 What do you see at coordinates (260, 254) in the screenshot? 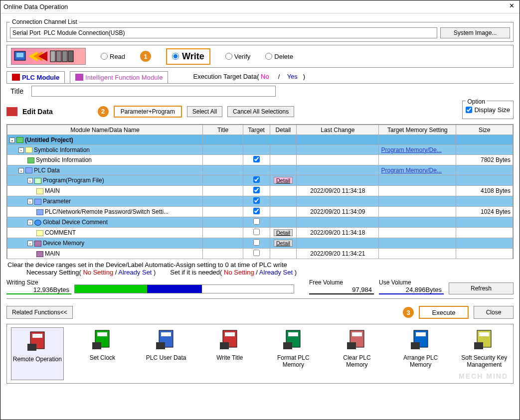
I see `table-row: MAIN2022/09/20 11:34:21` at bounding box center [260, 254].